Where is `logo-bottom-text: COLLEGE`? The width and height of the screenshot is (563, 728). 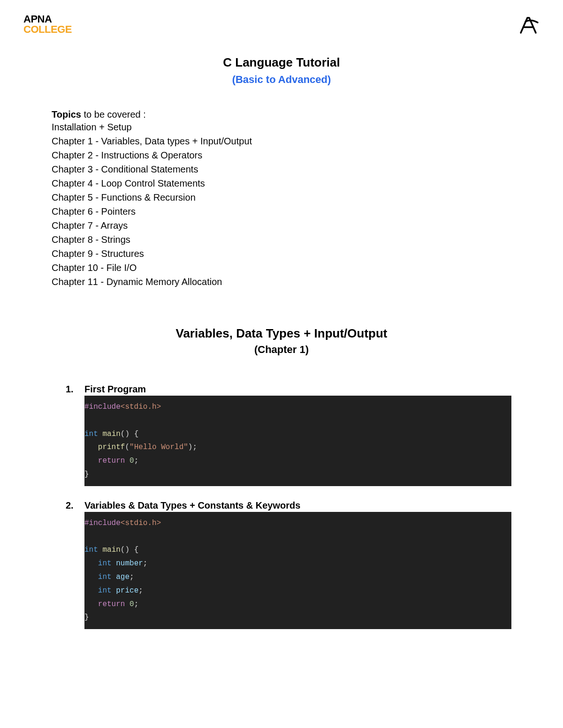
logo-bottom-text: COLLEGE is located at coordinates (48, 30).